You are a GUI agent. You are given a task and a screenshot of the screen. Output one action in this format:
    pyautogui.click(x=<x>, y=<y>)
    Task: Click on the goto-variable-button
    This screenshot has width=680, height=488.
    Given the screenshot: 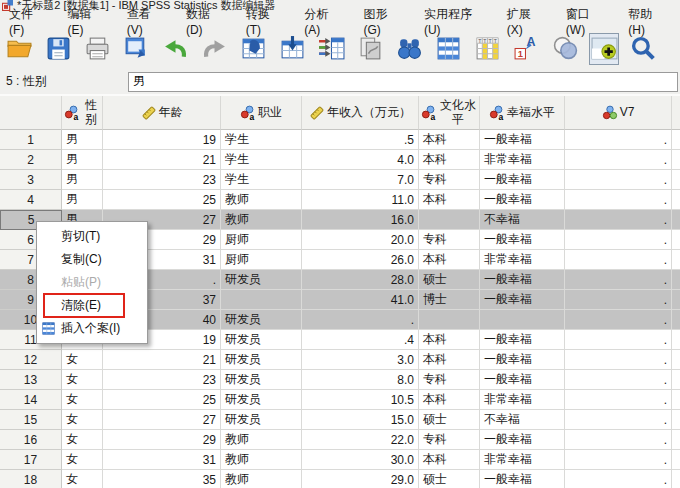 What is the action you would take?
    pyautogui.click(x=292, y=49)
    